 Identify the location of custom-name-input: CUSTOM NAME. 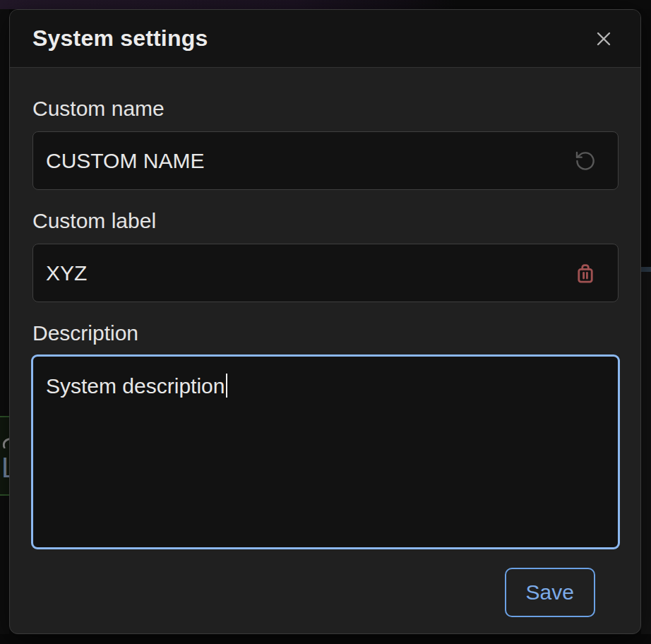
(326, 161).